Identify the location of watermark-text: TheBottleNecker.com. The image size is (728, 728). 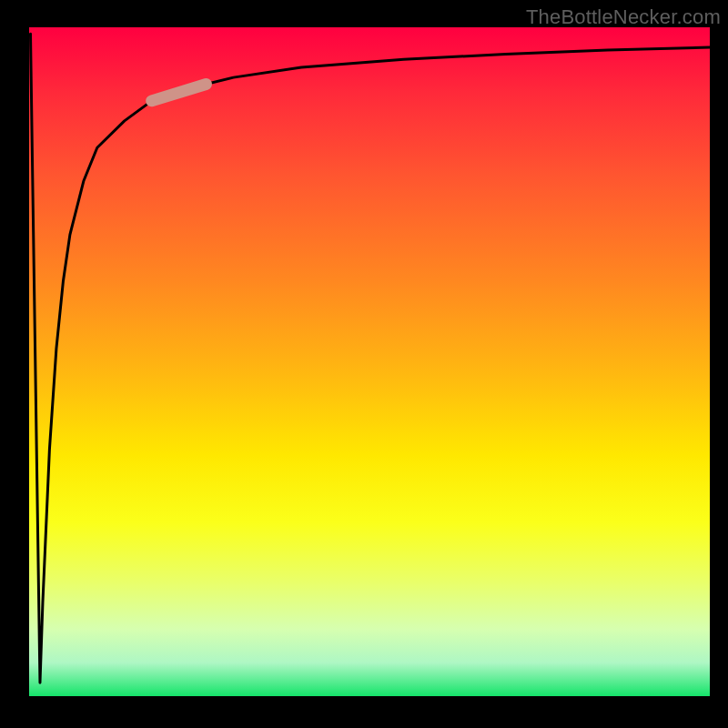
(623, 17).